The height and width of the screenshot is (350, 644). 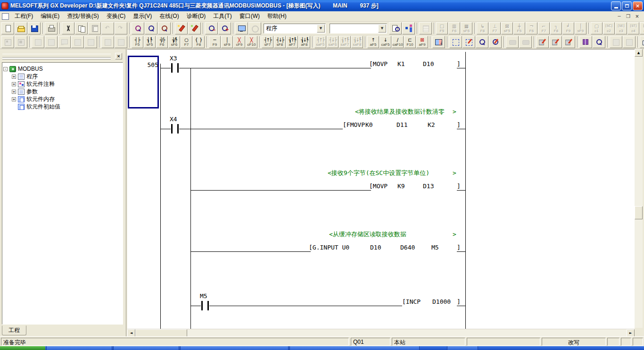 What do you see at coordinates (402, 125) in the screenshot?
I see `instruction-token: D11` at bounding box center [402, 125].